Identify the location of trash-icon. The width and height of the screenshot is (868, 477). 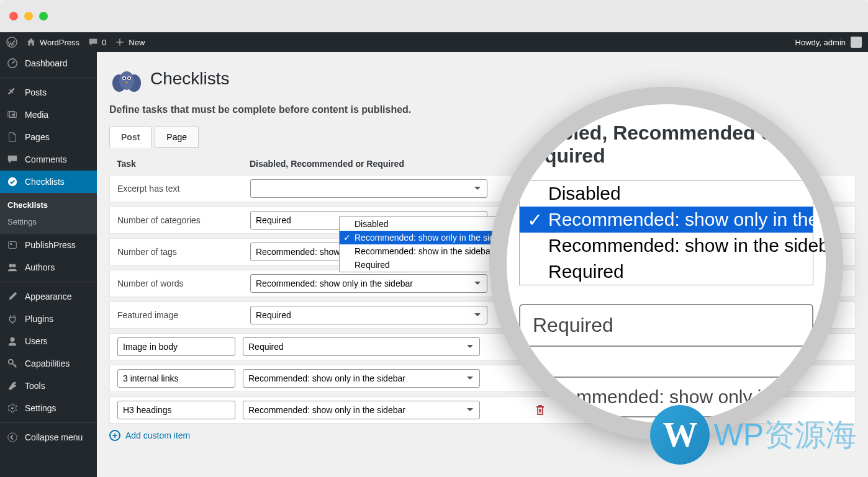
(540, 410).